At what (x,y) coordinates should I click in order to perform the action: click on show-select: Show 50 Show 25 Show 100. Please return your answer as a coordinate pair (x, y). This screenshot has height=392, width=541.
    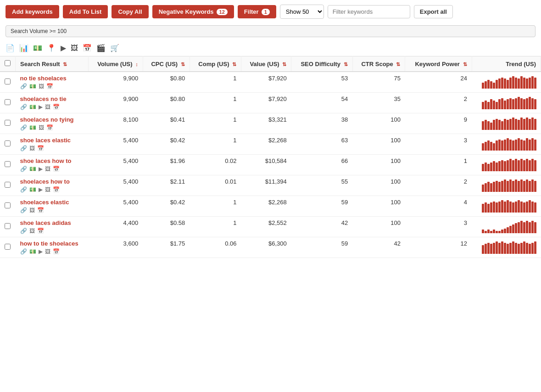
    Looking at the image, I should click on (302, 12).